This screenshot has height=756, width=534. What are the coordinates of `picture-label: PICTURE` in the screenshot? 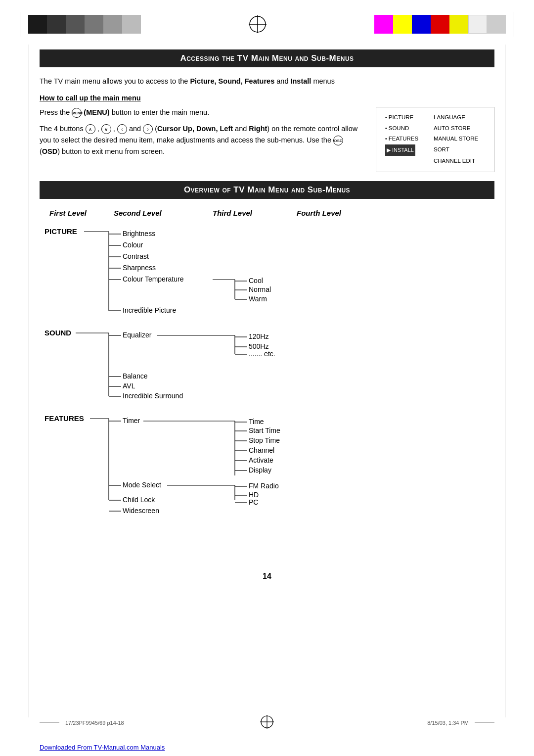 It's located at (61, 232).